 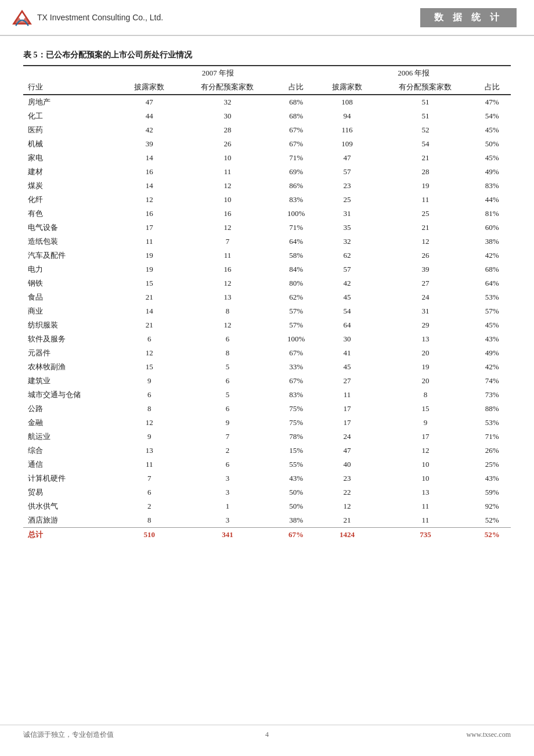 What do you see at coordinates (425, 492) in the screenshot?
I see `cell-plan06: 13` at bounding box center [425, 492].